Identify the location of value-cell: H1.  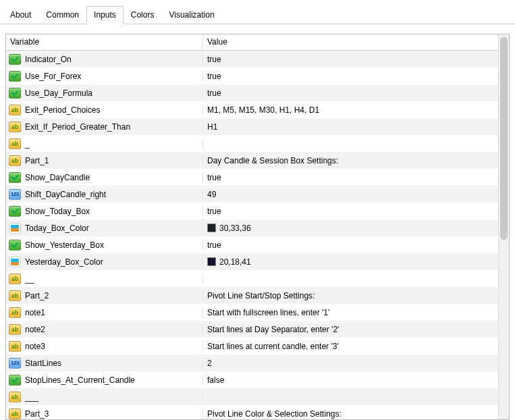
(351, 127).